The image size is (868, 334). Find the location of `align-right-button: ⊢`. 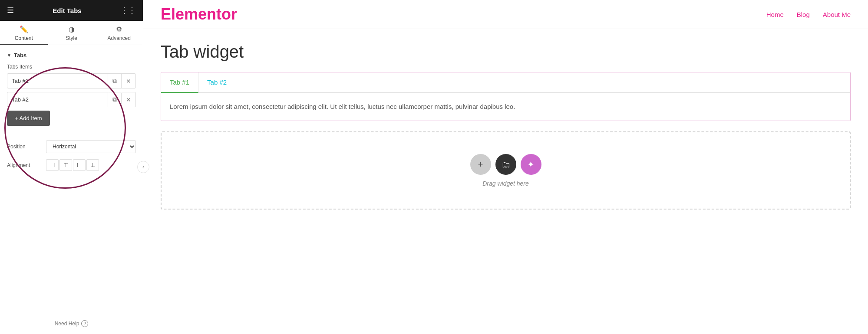

align-right-button: ⊢ is located at coordinates (79, 165).